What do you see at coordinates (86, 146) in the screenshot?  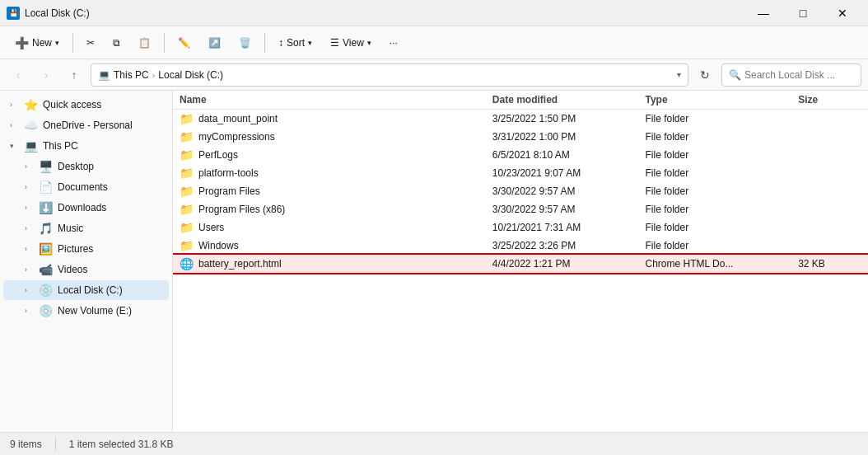 I see `sidebar-item-this-pc: ▾💻This PC` at bounding box center [86, 146].